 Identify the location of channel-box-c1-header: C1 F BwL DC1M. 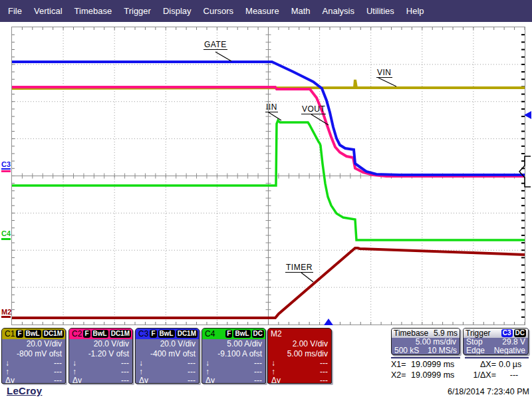
(33, 334).